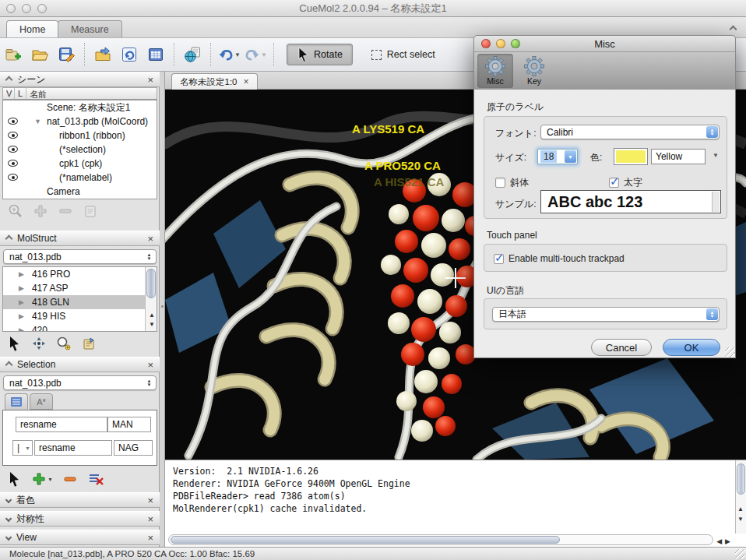 This screenshot has height=560, width=746. I want to click on tree-row-camera: Camera, so click(79, 192).